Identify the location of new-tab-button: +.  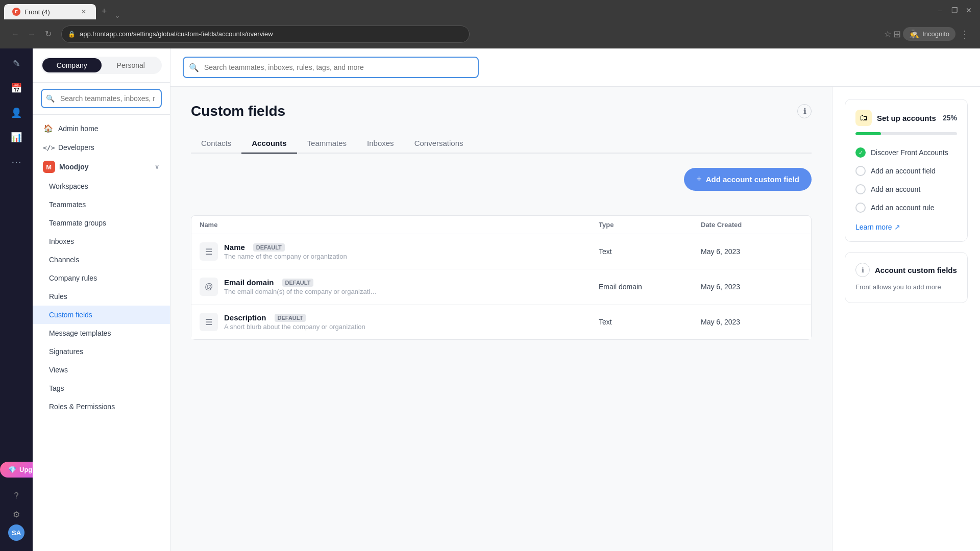
(104, 11).